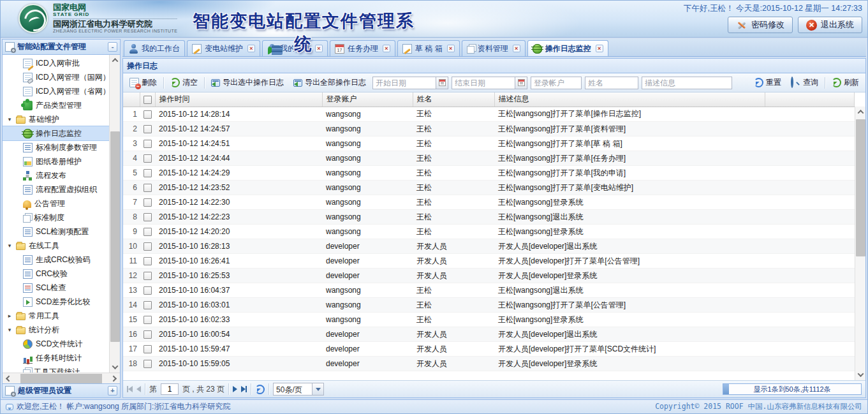 The height and width of the screenshot is (414, 868). I want to click on query-button: 查询, so click(805, 83).